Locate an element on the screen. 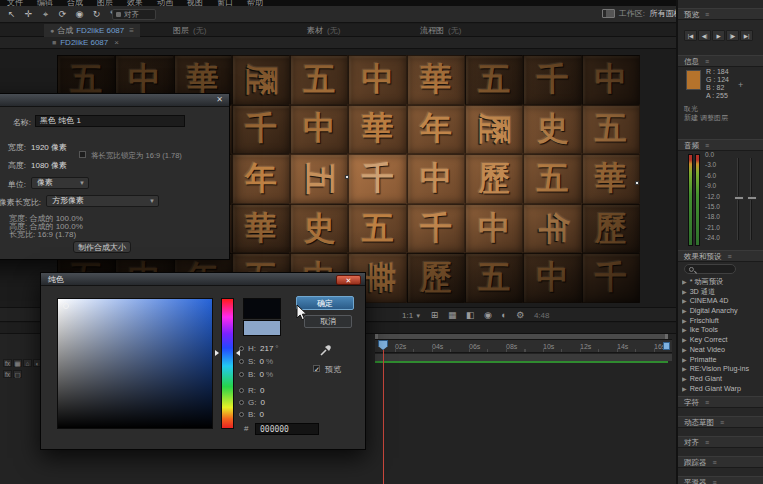 The height and width of the screenshot is (484, 763). g-value: 0 is located at coordinates (262, 402).